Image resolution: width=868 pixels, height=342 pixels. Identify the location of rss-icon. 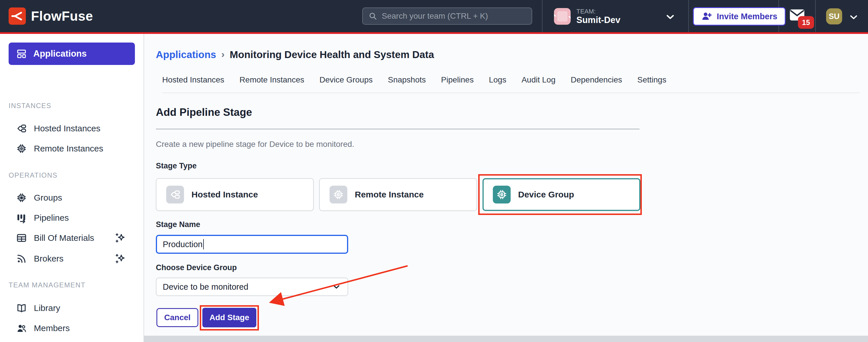
(22, 259).